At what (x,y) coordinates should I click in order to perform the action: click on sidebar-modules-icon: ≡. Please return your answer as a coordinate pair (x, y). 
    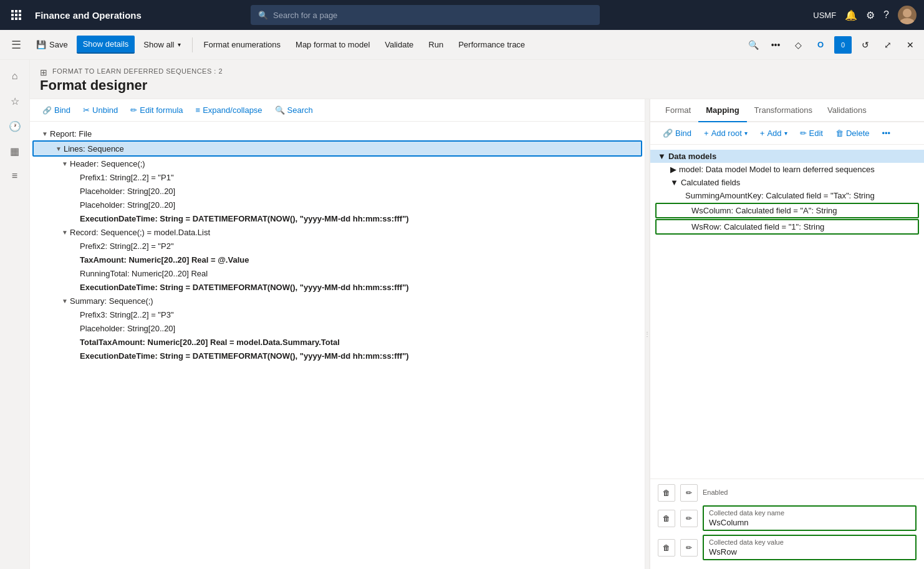
    Looking at the image, I should click on (15, 176).